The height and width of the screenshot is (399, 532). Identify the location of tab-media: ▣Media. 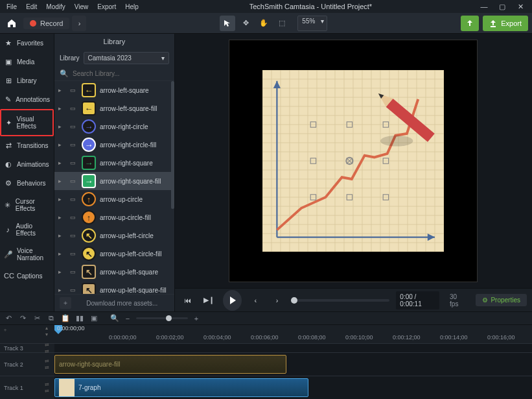
(27, 62).